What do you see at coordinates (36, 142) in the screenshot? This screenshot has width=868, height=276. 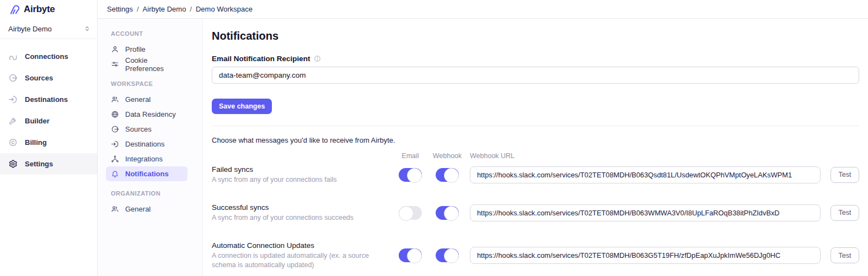 I see `sidebar-item-label: Billing` at bounding box center [36, 142].